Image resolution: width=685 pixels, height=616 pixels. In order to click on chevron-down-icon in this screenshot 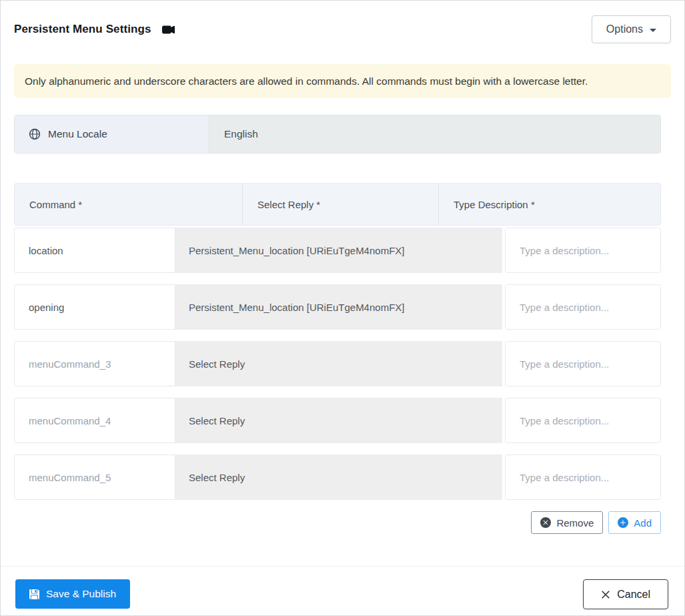, I will do `click(653, 31)`.